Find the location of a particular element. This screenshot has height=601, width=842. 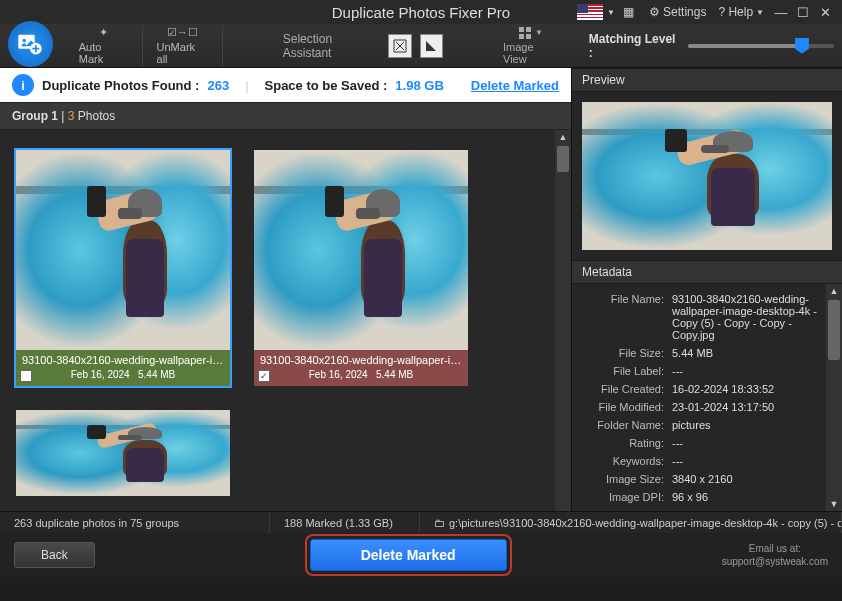

uncheck-icon: ☑→☐ is located at coordinates (182, 32).